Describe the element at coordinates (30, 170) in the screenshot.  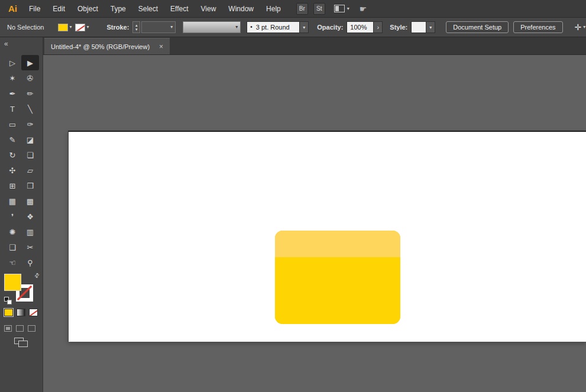
I see `free-transform-tool: ▱` at that location.